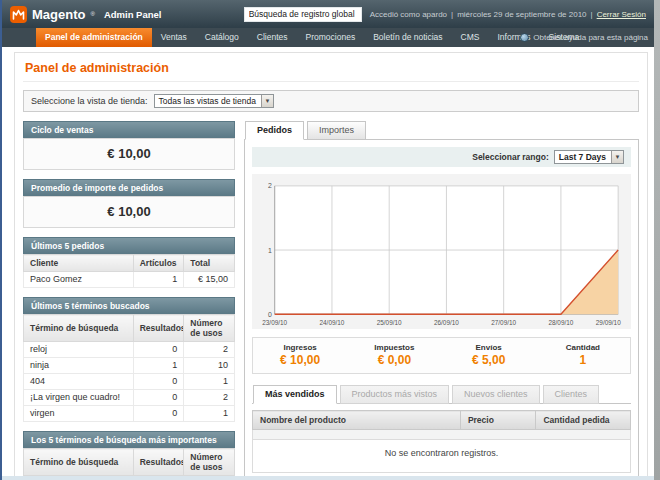 This screenshot has width=660, height=480. What do you see at coordinates (94, 38) in the screenshot?
I see `nav-item-dashboard: Panel de administración` at bounding box center [94, 38].